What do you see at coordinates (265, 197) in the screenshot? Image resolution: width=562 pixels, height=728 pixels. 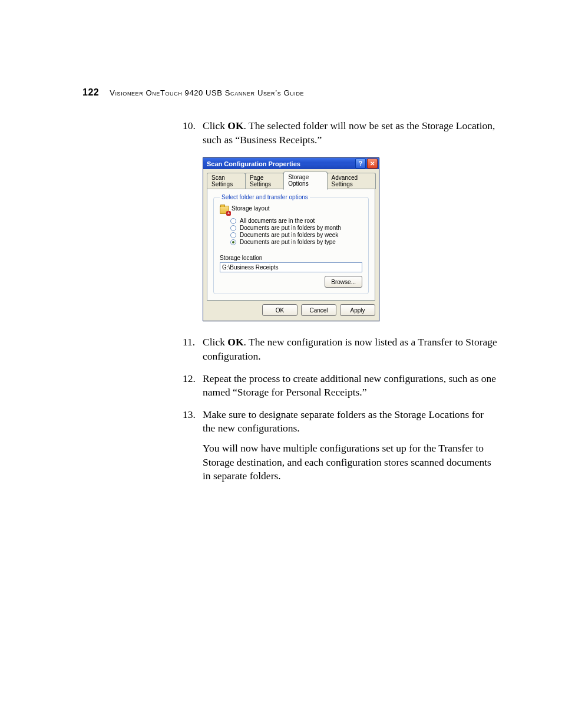 I see `group-legend: Select folder and transfer options` at bounding box center [265, 197].